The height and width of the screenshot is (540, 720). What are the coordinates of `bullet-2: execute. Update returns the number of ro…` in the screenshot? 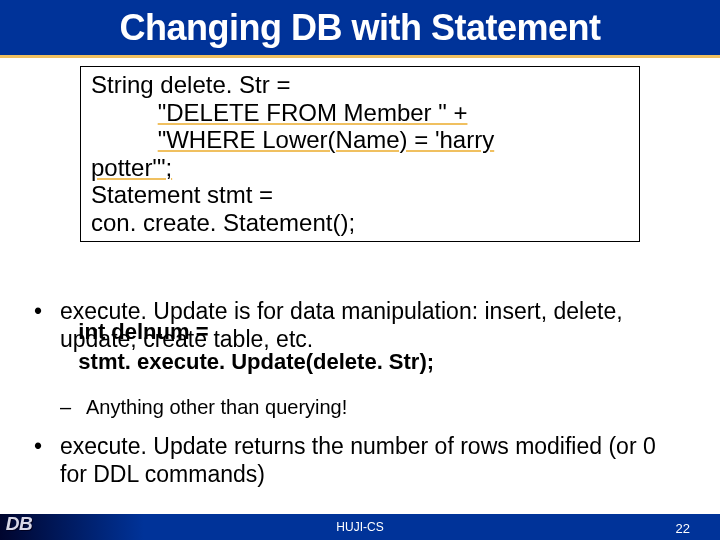 It's located at (360, 460).